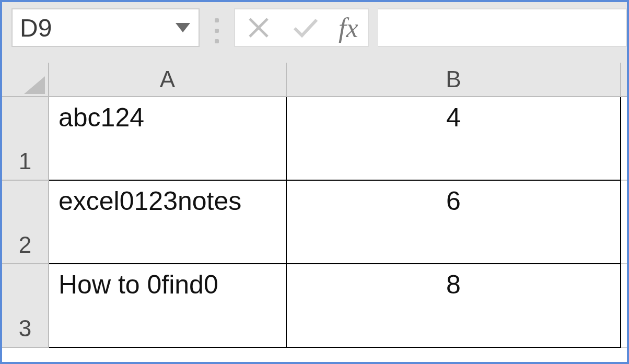 The width and height of the screenshot is (629, 364). I want to click on enter-button, so click(306, 28).